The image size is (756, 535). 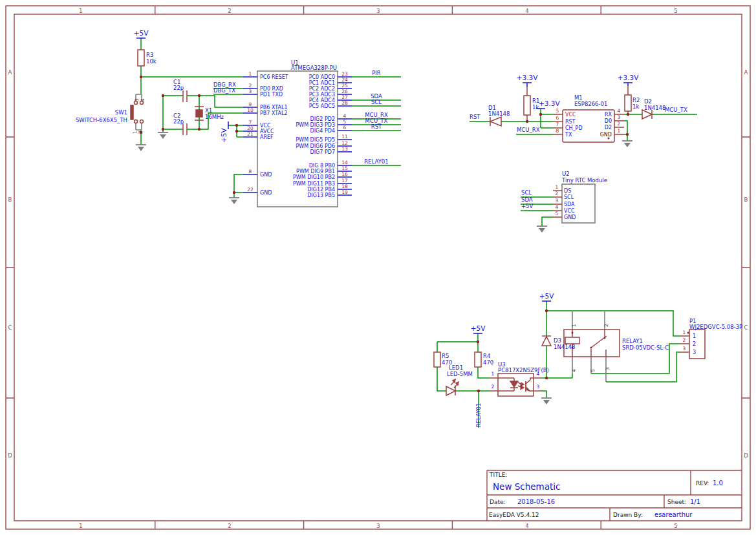 What do you see at coordinates (250, 128) in the screenshot?
I see `u1-pin-number: 20` at bounding box center [250, 128].